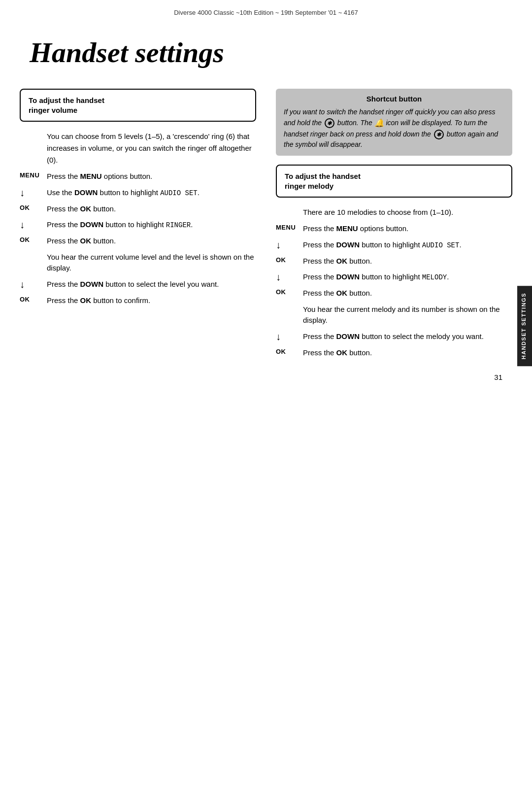 The height and width of the screenshot is (812, 532). What do you see at coordinates (152, 285) in the screenshot?
I see `step-text-down-select: Press the DOWN button to select the leve…` at bounding box center [152, 285].